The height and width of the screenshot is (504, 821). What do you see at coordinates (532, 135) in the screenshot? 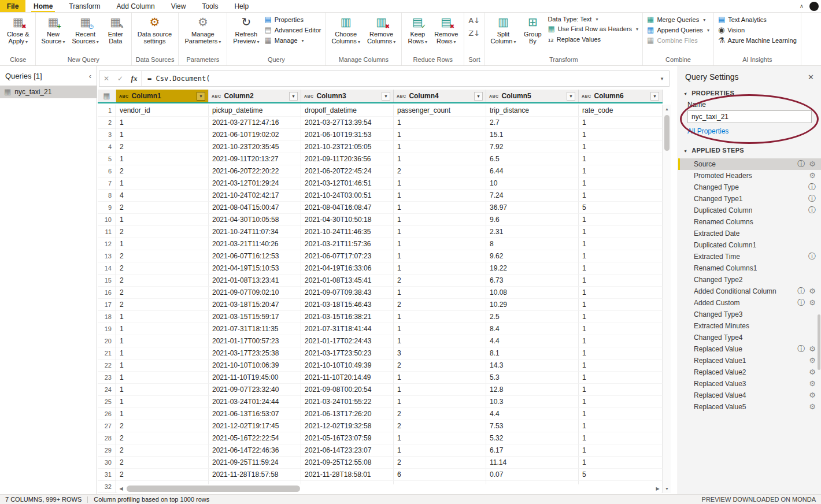
I see `cell: 15.1` at bounding box center [532, 135].